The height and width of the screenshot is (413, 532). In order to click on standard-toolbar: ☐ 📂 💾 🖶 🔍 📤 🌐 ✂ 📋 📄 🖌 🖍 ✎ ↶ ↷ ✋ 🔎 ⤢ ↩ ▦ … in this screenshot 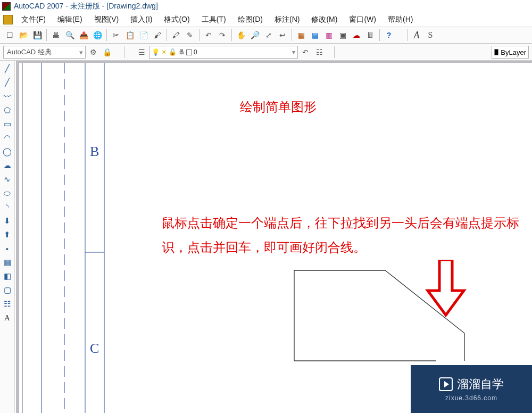, I will do `click(266, 35)`.